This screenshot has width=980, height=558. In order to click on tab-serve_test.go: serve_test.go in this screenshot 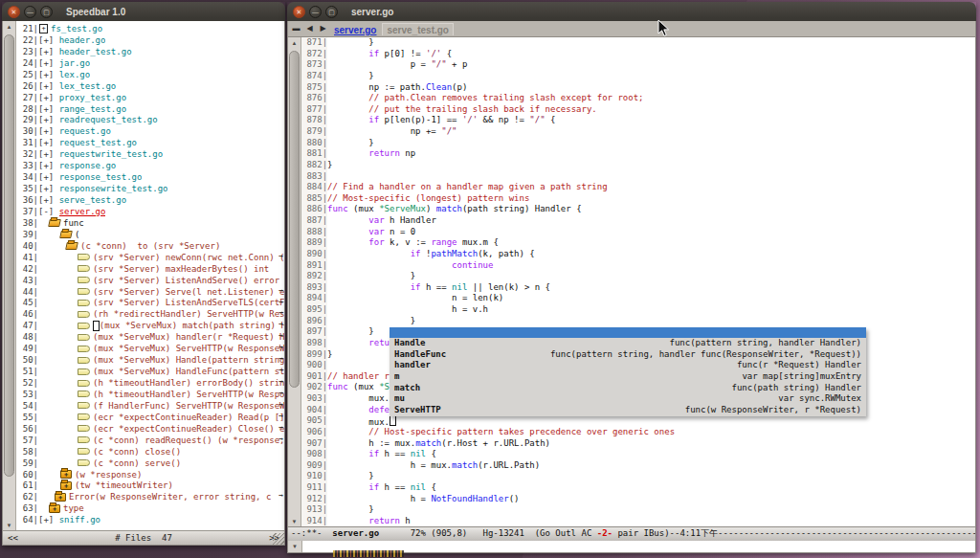, I will do `click(417, 29)`.